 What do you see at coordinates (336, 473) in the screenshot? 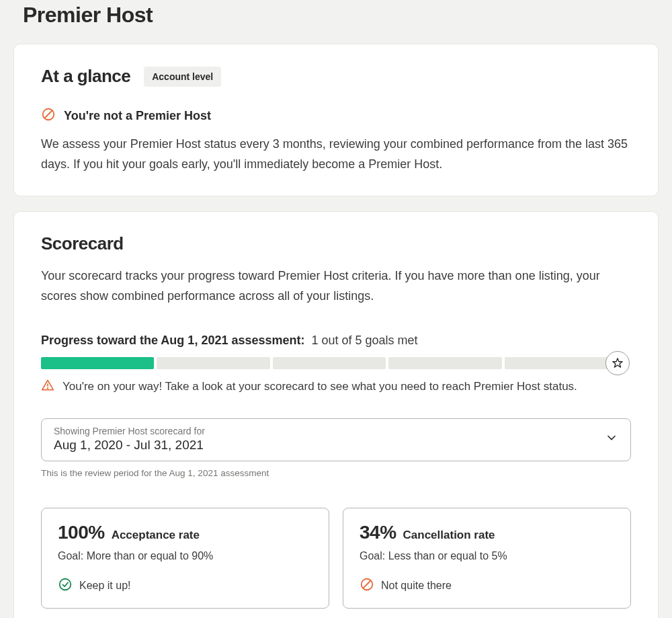
I see `period-helper-text: This is the review period for the Aug 1,…` at bounding box center [336, 473].